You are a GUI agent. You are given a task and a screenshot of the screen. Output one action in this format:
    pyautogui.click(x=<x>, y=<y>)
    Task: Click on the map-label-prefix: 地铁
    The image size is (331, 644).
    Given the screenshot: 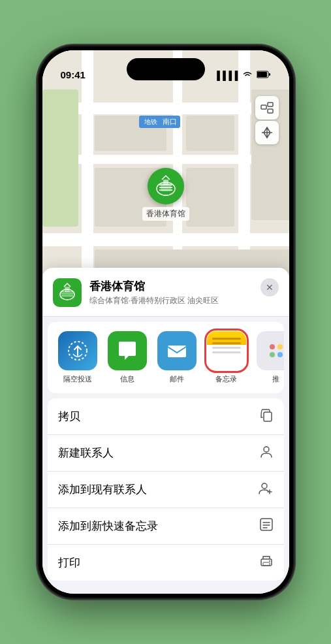 What is the action you would take?
    pyautogui.click(x=151, y=121)
    